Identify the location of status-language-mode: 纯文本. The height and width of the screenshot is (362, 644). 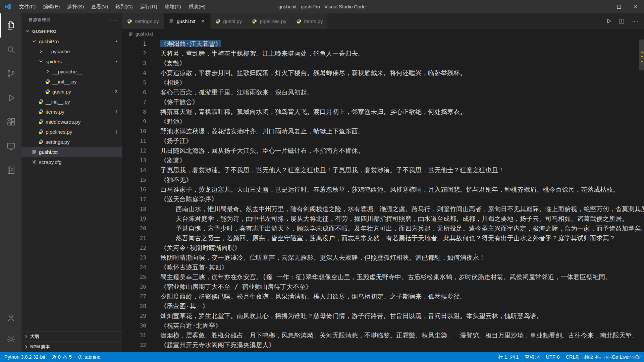
(592, 357).